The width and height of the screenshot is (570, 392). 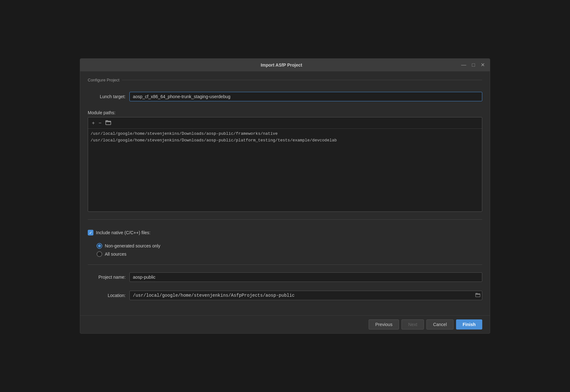 I want to click on lunch-target-label: Lunch target:, so click(x=107, y=97).